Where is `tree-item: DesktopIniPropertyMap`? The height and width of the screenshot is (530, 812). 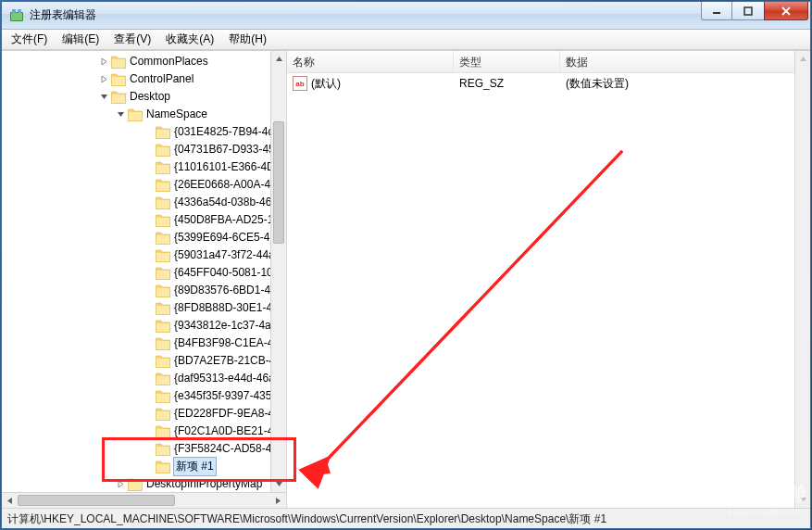
tree-item: DesktopIniPropertyMap is located at coordinates (138, 484).